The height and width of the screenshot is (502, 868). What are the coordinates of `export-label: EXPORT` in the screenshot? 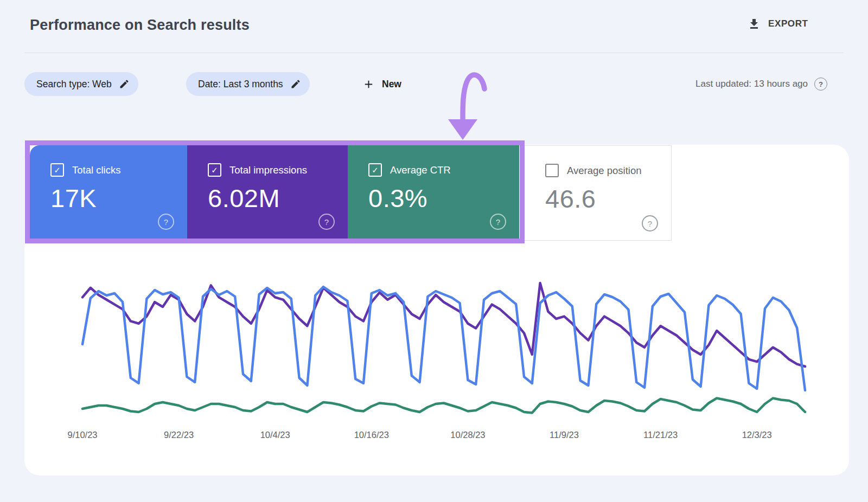 It's located at (788, 24).